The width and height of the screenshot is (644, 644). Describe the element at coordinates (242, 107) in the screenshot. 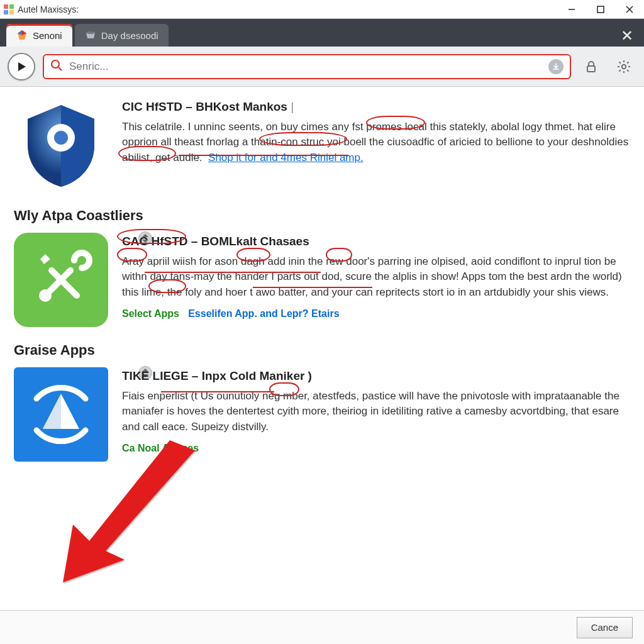

I see `entry-title-b: BHKost Mankos` at that location.